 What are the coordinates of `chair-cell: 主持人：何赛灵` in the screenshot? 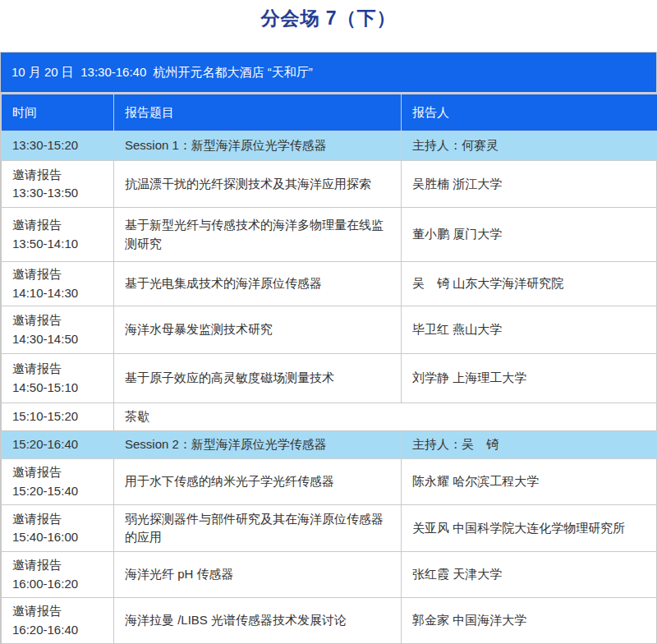 It's located at (529, 146).